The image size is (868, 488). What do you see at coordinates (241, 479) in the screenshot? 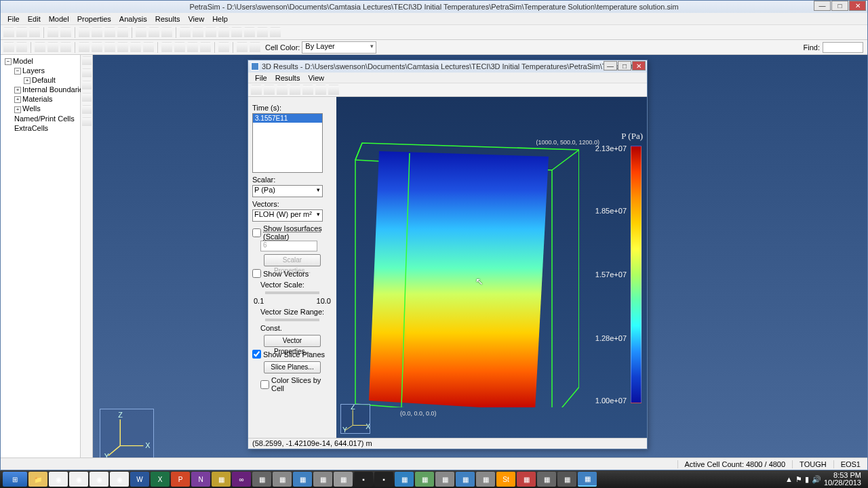
I see `task-vs: ∞` at bounding box center [241, 479].